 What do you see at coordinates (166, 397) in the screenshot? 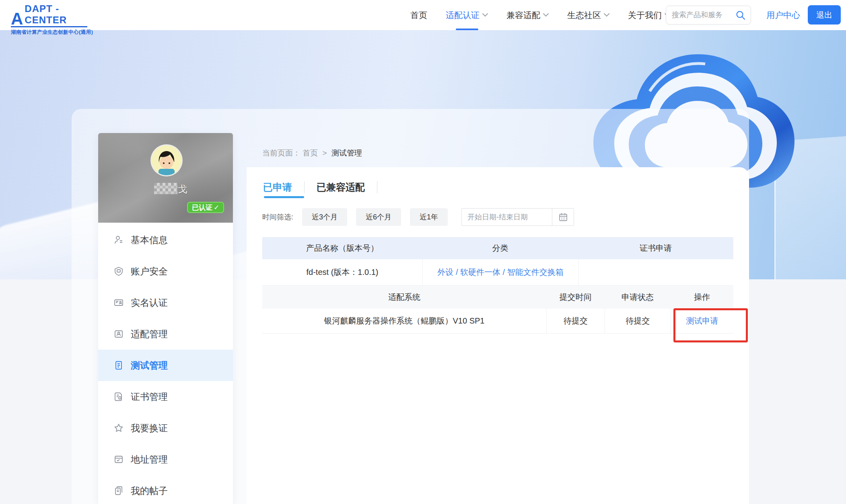
I see `sidebar-item-cert-mgmt: 证书管理` at bounding box center [166, 397].